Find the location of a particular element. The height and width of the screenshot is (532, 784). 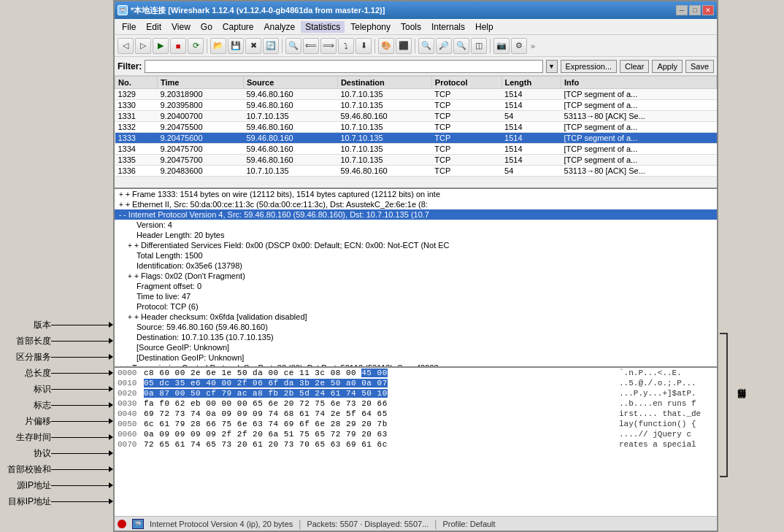

packet-count: Packets: 5507 · Displayed: 5507... is located at coordinates (368, 524).